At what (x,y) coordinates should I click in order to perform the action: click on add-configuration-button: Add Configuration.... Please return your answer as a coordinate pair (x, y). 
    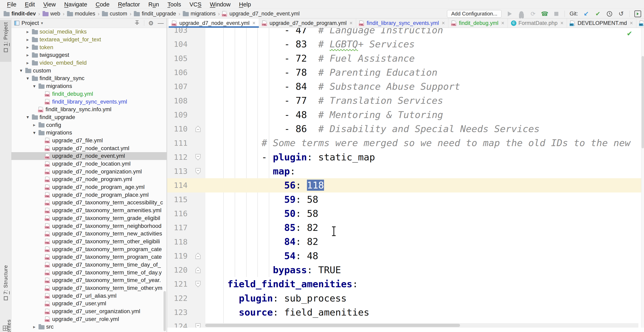
    Looking at the image, I should click on (474, 14).